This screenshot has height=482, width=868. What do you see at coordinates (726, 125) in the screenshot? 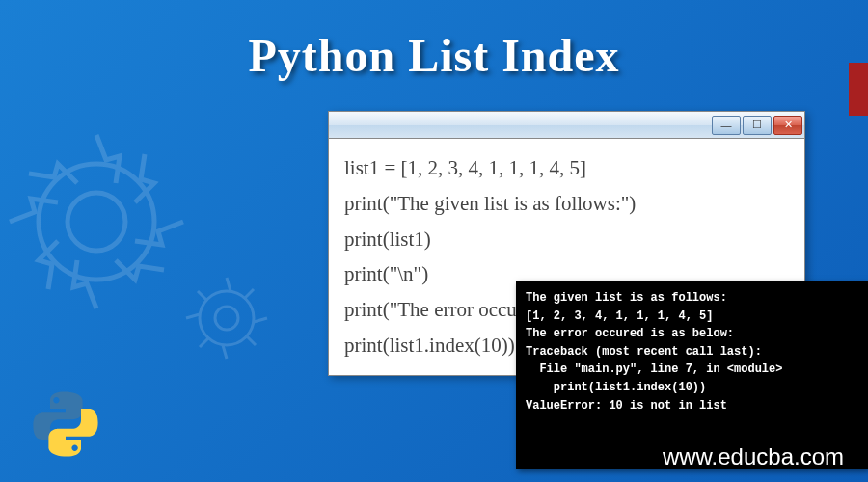
I see `minimize-button: —` at bounding box center [726, 125].